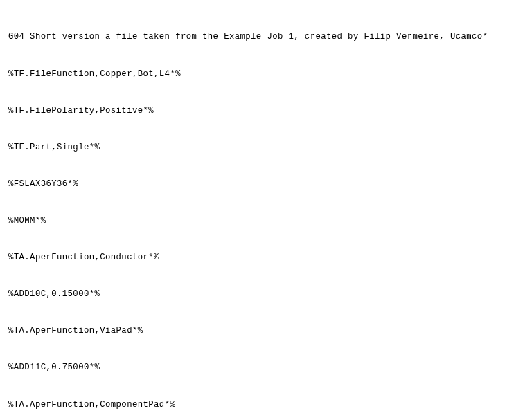 Image resolution: width=532 pixels, height=411 pixels. Describe the element at coordinates (266, 37) in the screenshot. I see `code-line: G04 Short version a file taken from the …` at that location.